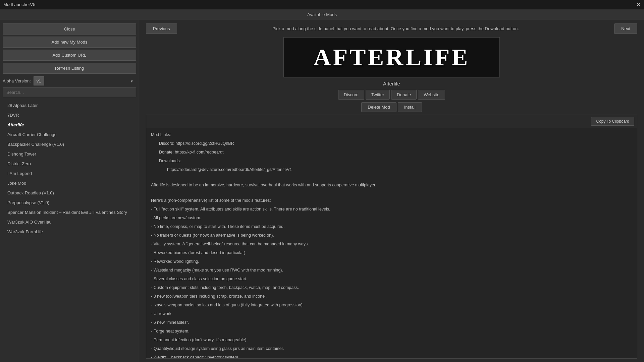  Describe the element at coordinates (612, 121) in the screenshot. I see `copy-to-clipboard-button: Copy To Clipboard` at that location.